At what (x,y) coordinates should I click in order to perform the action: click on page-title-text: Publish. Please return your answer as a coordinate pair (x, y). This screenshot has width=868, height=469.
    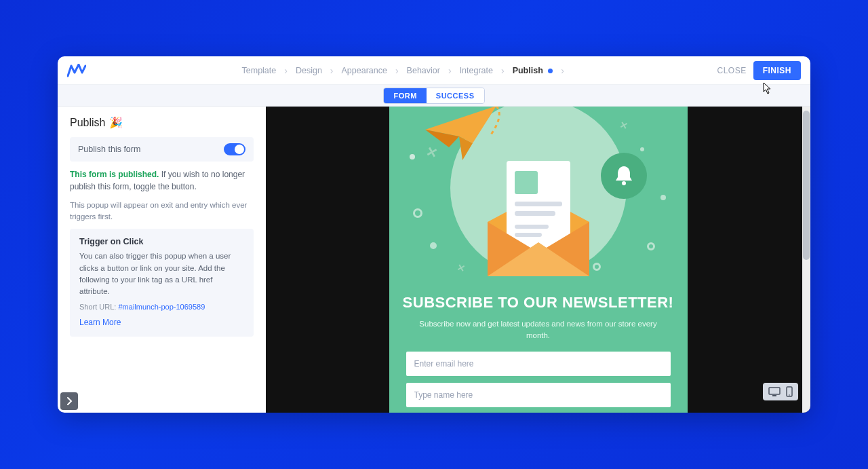
    Looking at the image, I should click on (87, 123).